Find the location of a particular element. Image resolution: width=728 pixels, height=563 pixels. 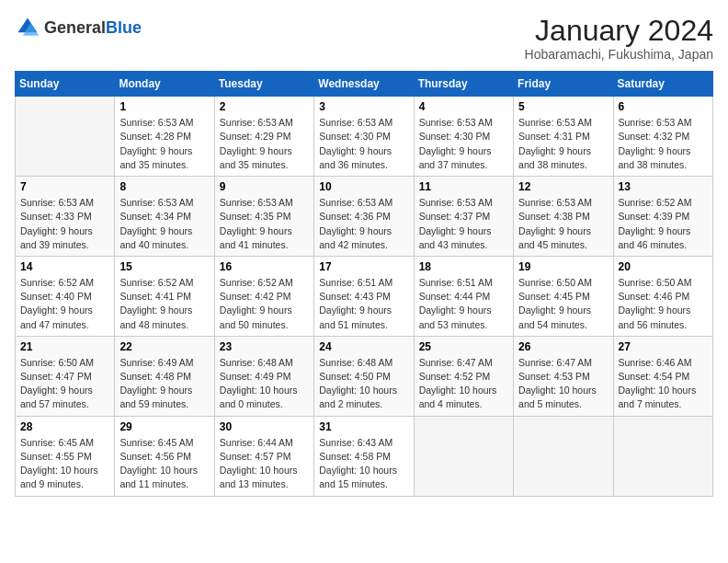

calendar-cell-w5-d2: 29Sunrise: 6:45 AMSunset: 4:56 PMDayligh… is located at coordinates (165, 456).